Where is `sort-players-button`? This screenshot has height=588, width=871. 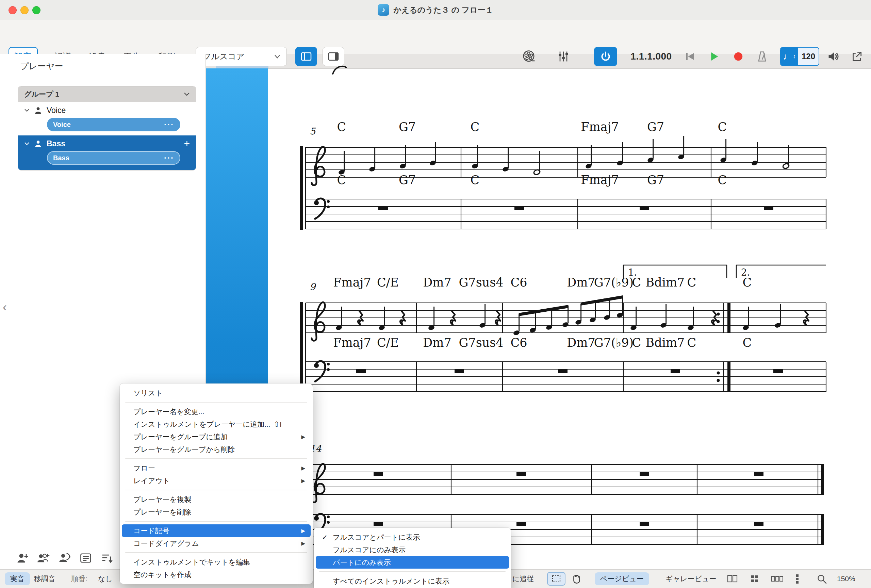
sort-players-button is located at coordinates (107, 558).